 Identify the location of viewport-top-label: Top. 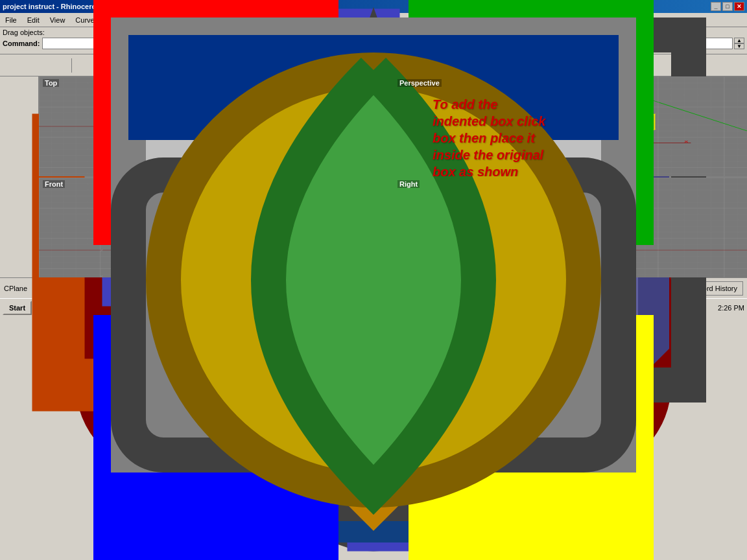
(51, 83).